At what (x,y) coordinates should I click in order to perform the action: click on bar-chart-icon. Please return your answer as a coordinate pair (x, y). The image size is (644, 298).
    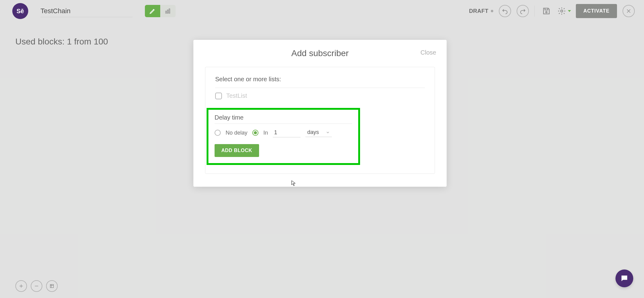
    Looking at the image, I should click on (168, 11).